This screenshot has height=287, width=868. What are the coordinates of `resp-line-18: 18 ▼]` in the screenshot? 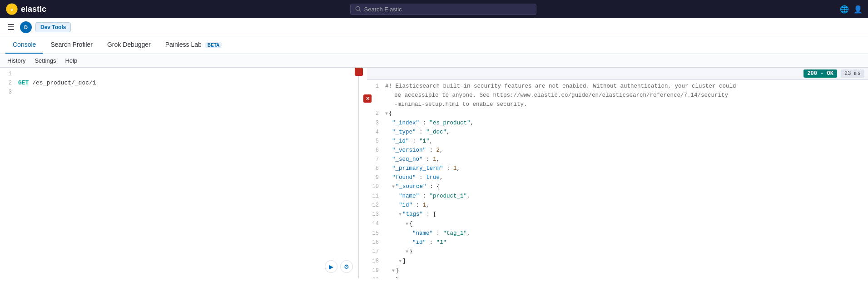 It's located at (618, 262).